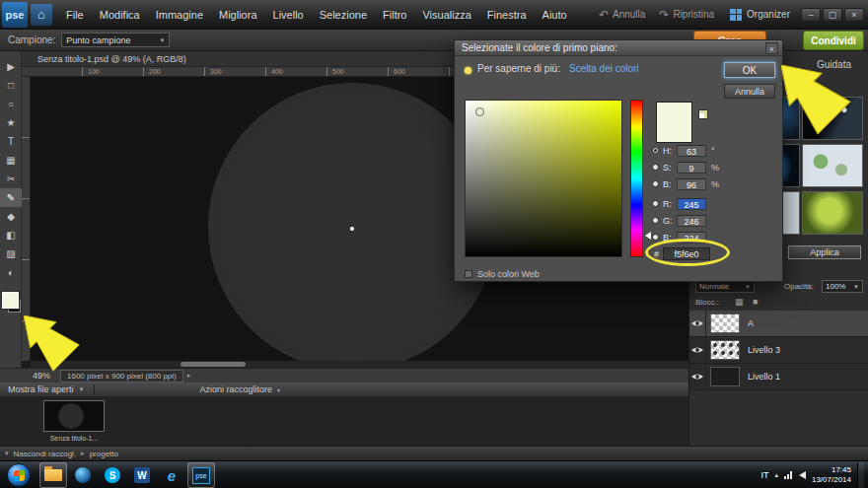 The image size is (868, 488). What do you see at coordinates (854, 15) in the screenshot?
I see `close-button: ×` at bounding box center [854, 15].